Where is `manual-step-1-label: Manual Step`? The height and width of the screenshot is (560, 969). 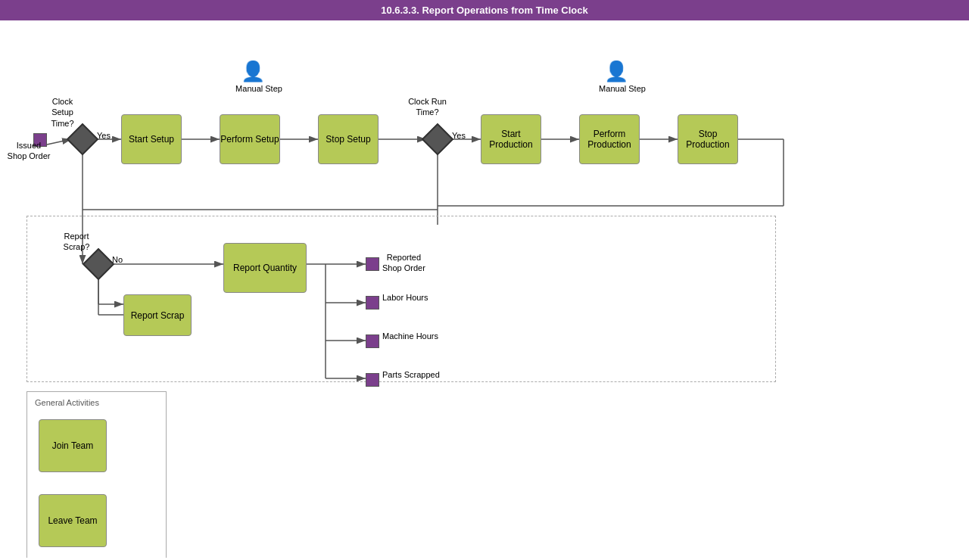 manual-step-1-label: Manual Step is located at coordinates (259, 89).